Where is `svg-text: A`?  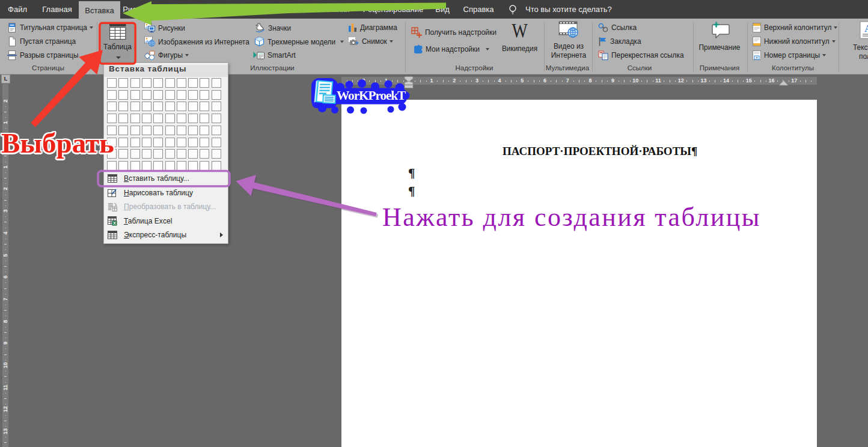 svg-text: A is located at coordinates (866, 29).